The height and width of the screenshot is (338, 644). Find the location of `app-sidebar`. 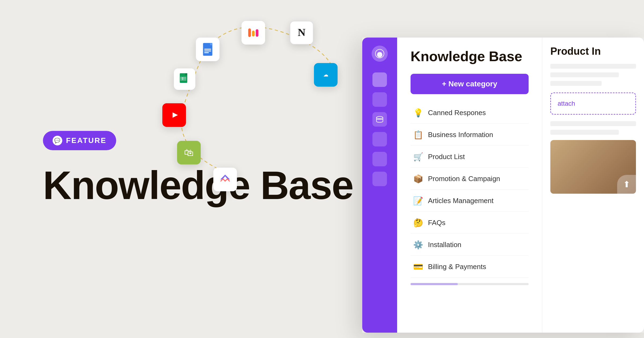

app-sidebar is located at coordinates (380, 185).